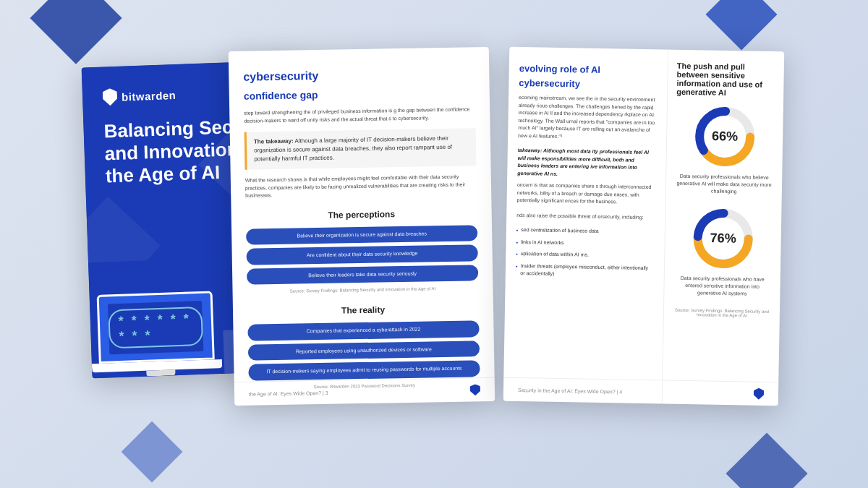 This screenshot has width=868, height=488. What do you see at coordinates (584, 254) in the screenshot?
I see `bullet-3: • uplication of data within AI ms.` at bounding box center [584, 254].